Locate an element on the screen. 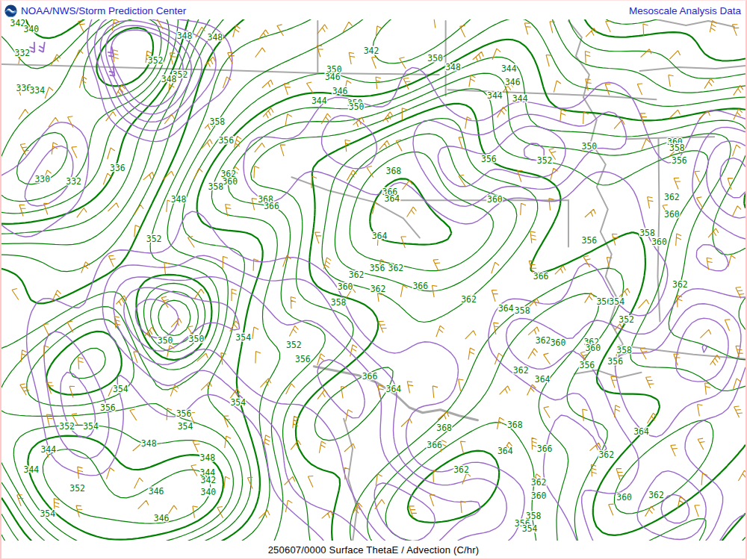 The height and width of the screenshot is (560, 747). header-title-link: NOAA/NWS/Storm Prediction Center is located at coordinates (103, 10).